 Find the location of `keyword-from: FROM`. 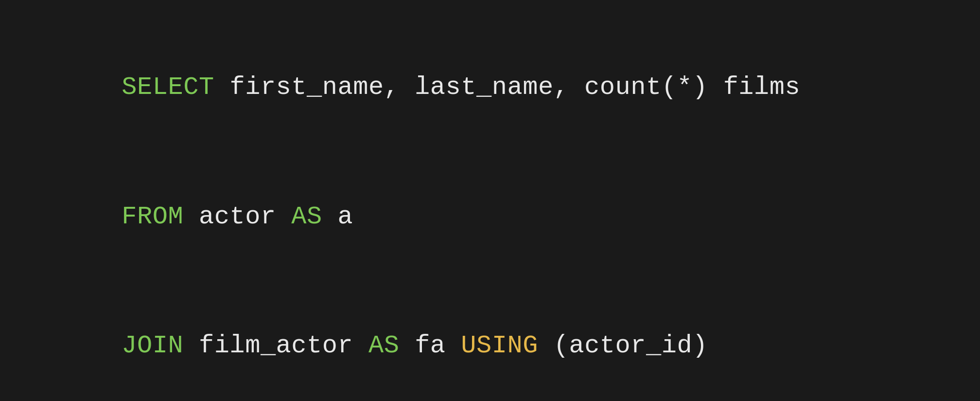

keyword-from: FROM is located at coordinates (153, 217).